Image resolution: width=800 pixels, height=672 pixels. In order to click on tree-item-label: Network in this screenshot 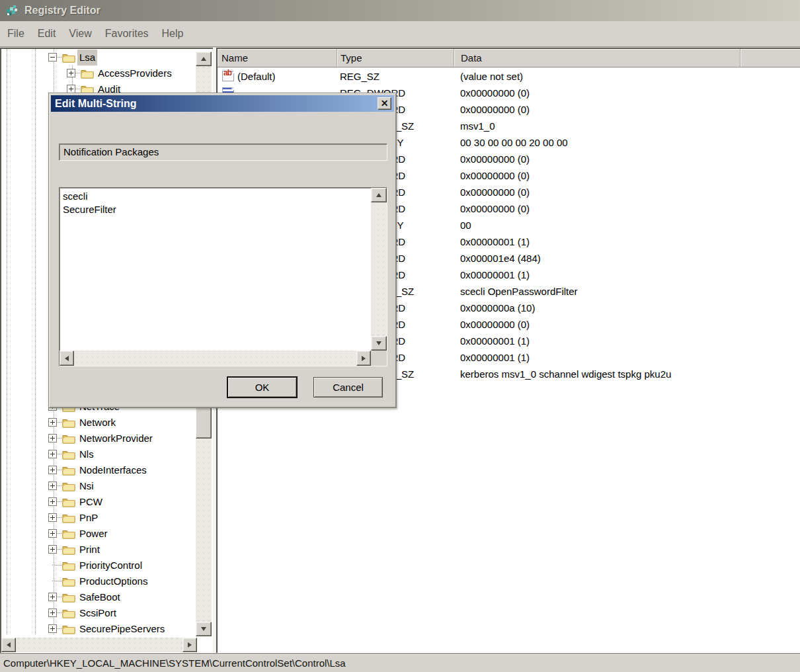, I will do `click(98, 423)`.